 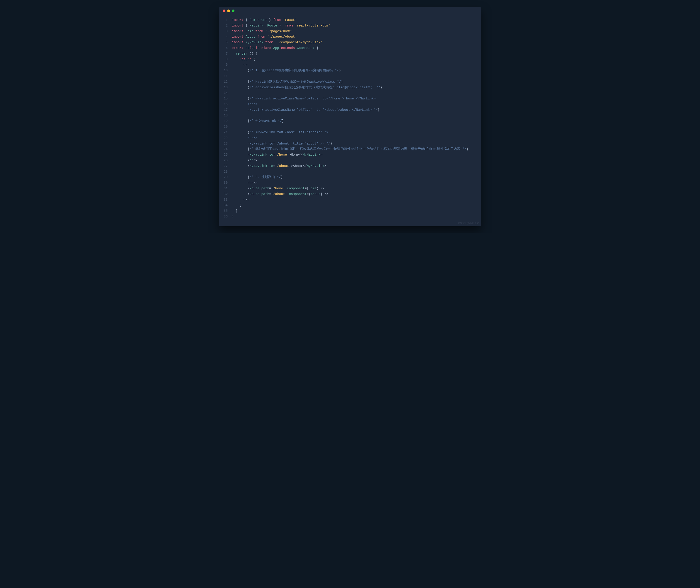 What do you see at coordinates (225, 177) in the screenshot?
I see `line-number: 29` at bounding box center [225, 177].